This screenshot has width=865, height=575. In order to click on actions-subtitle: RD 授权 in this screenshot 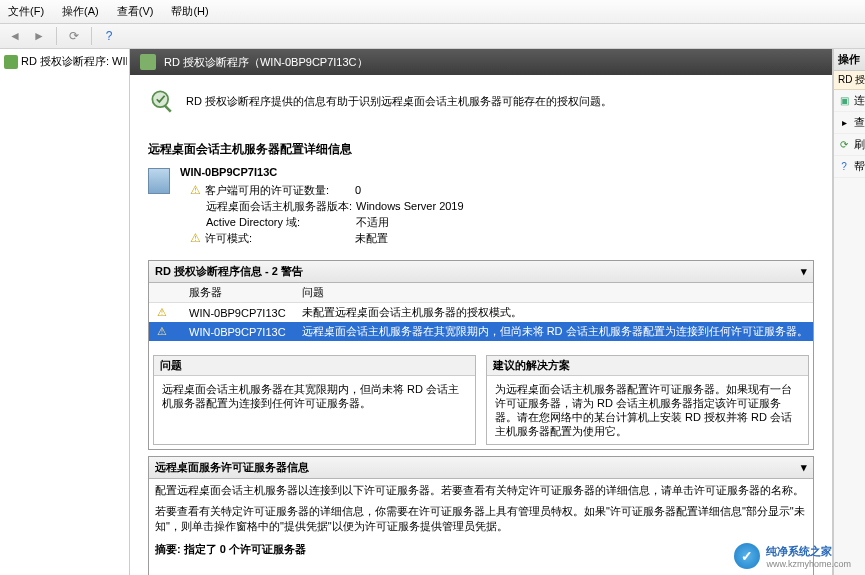, I will do `click(850, 80)`.